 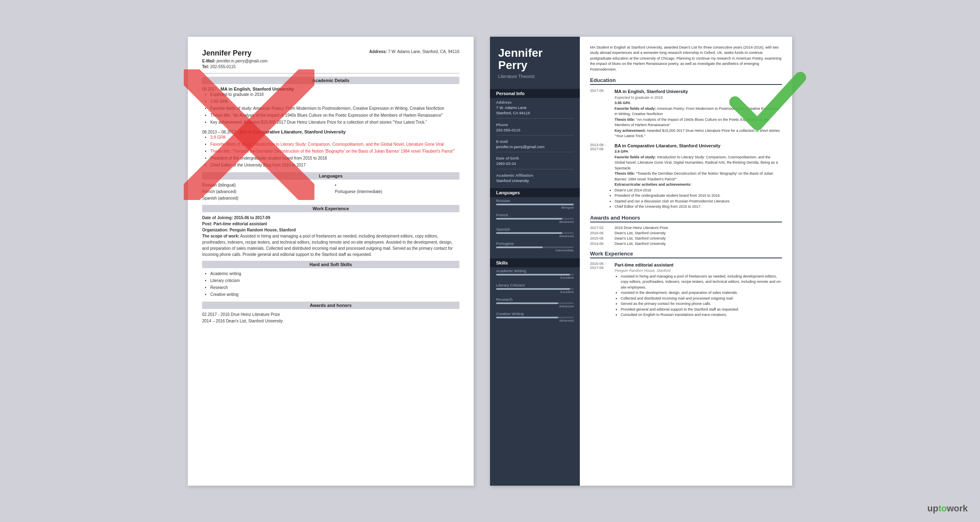 What do you see at coordinates (686, 176) in the screenshot?
I see `right-edu2: 2013-08 - 2017-06 BA in Comparative Lita…` at bounding box center [686, 176].